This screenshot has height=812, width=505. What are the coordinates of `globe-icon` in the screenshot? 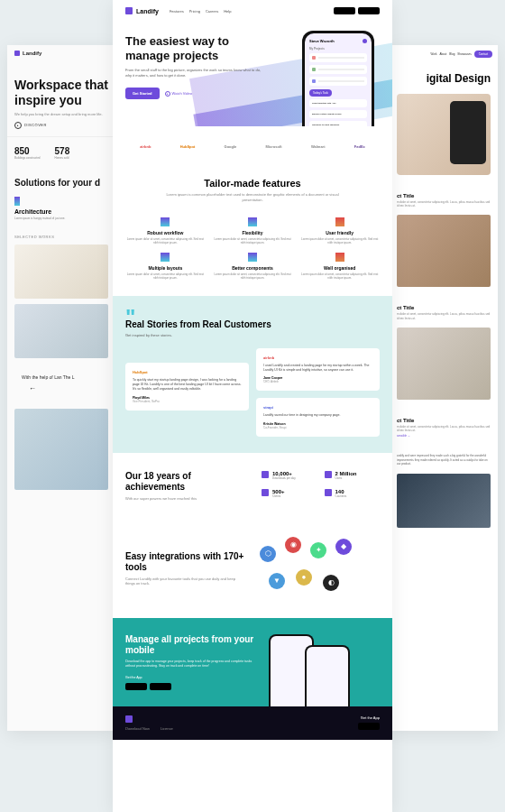 It's located at (328, 493).